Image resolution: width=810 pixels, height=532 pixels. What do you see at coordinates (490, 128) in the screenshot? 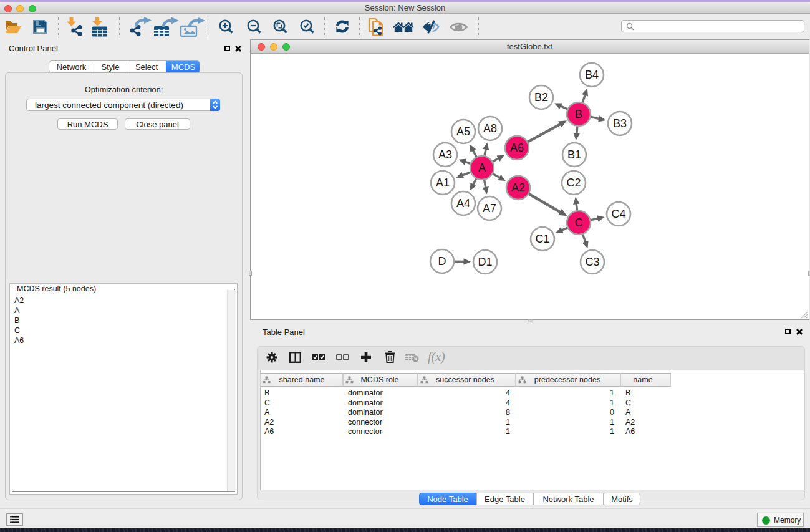
I see `svg-text: A8` at bounding box center [490, 128].